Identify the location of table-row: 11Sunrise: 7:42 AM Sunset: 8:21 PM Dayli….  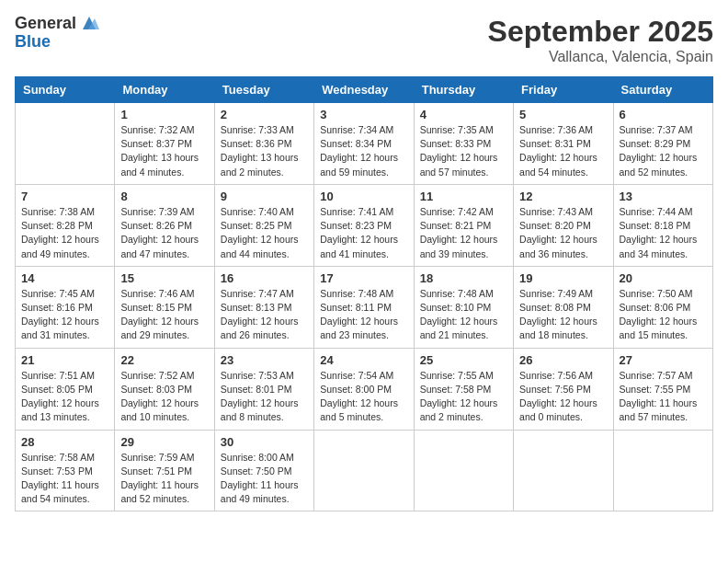
(463, 224).